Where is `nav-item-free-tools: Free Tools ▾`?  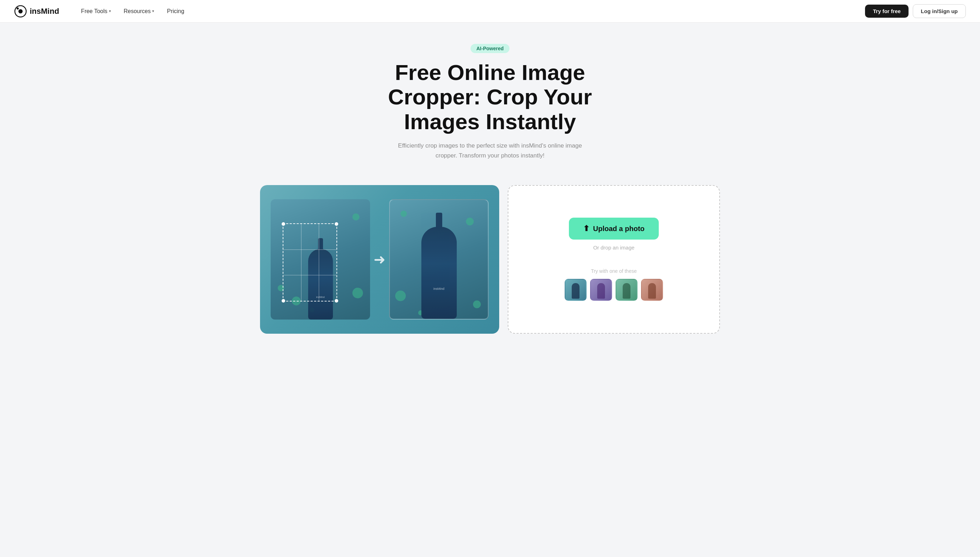 nav-item-free-tools: Free Tools ▾ is located at coordinates (96, 11).